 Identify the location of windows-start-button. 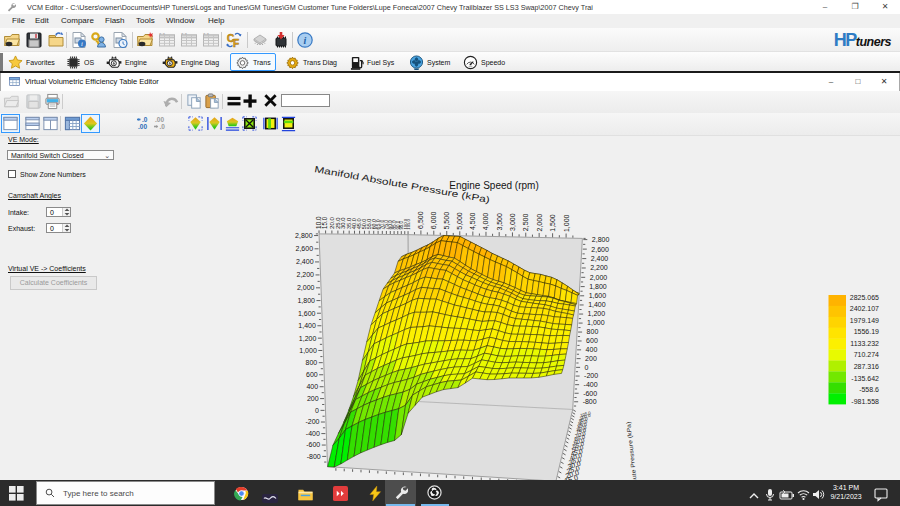
(16, 493).